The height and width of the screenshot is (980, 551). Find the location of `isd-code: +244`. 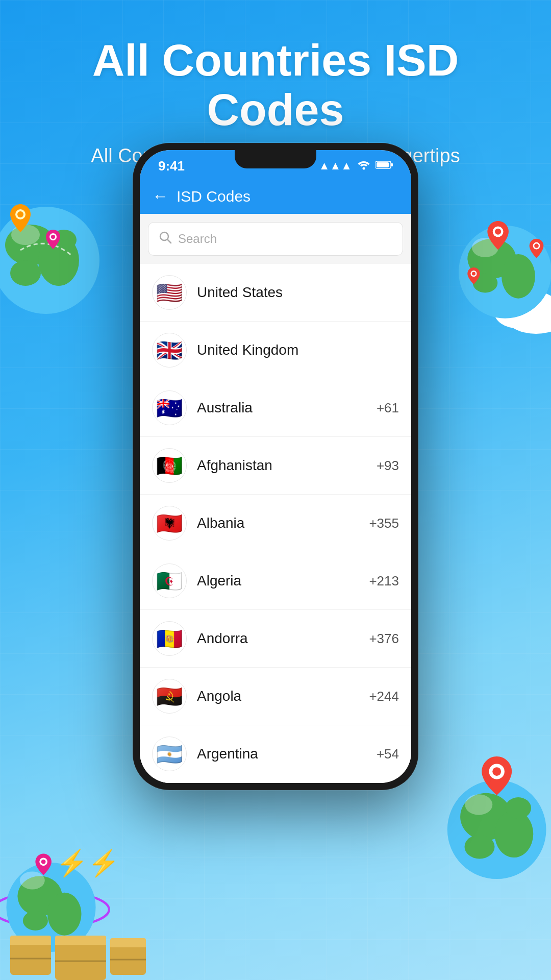

isd-code: +244 is located at coordinates (384, 696).